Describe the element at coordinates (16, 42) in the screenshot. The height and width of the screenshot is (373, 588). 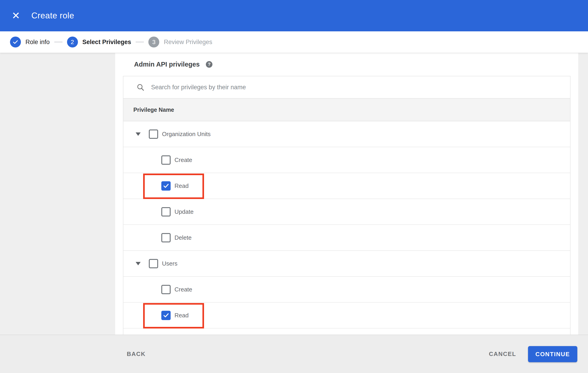
I see `step-check-icon` at that location.